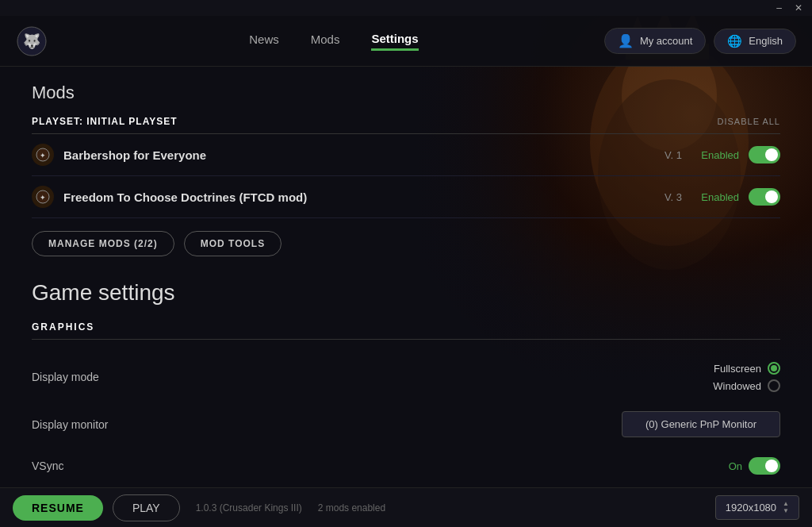  Describe the element at coordinates (406, 41) in the screenshot. I see `header: 🐺 News Mods Settings 👤 My account 🌐 Engl…` at that location.